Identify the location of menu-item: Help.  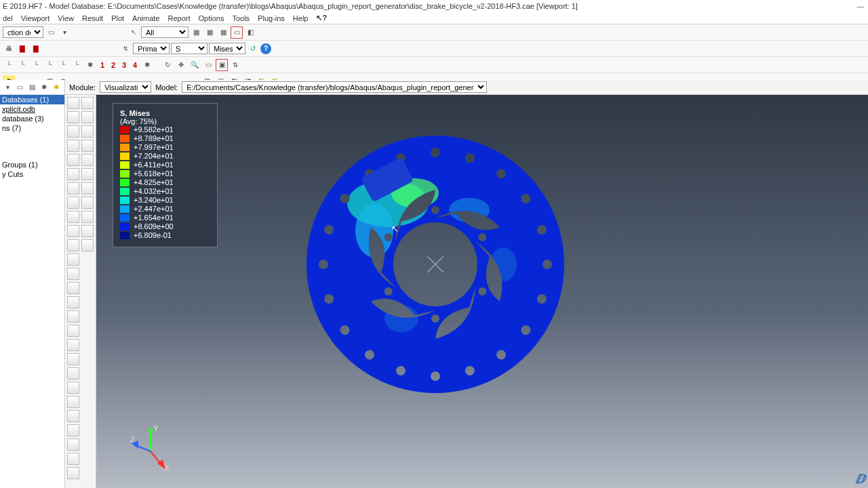
(301, 18).